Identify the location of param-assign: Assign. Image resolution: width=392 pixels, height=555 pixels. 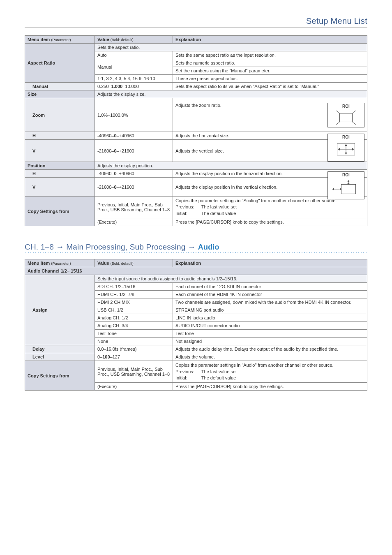
(60, 310).